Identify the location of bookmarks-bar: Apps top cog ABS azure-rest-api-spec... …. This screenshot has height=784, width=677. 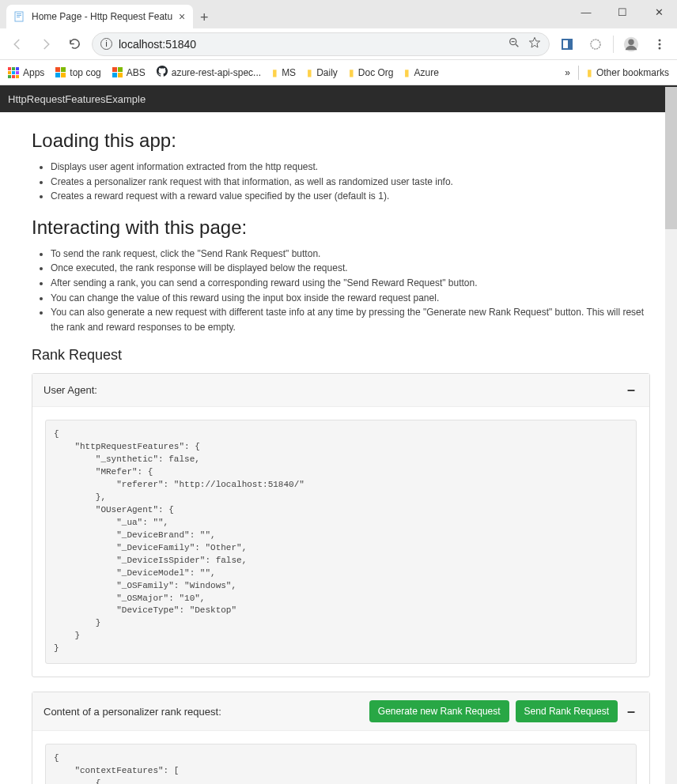
(338, 73).